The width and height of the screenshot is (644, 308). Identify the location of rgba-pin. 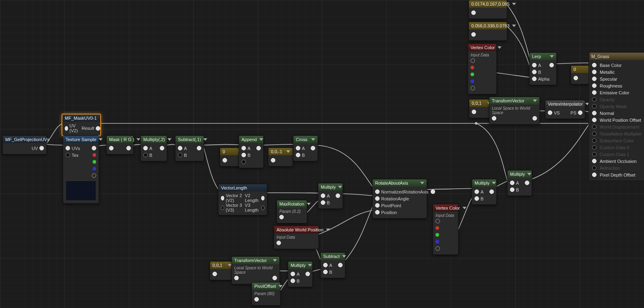
(473, 60).